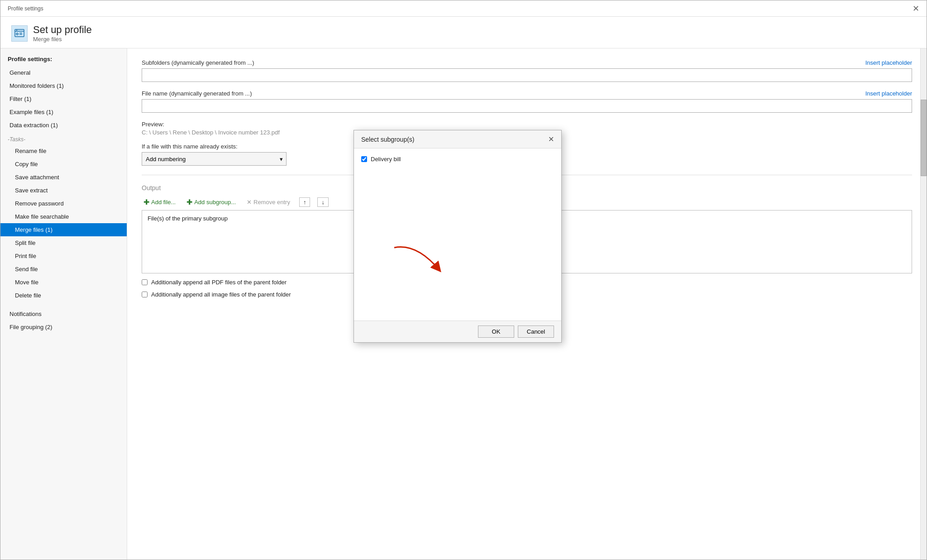 The image size is (927, 560). What do you see at coordinates (19, 34) in the screenshot?
I see `profile-icon` at bounding box center [19, 34].